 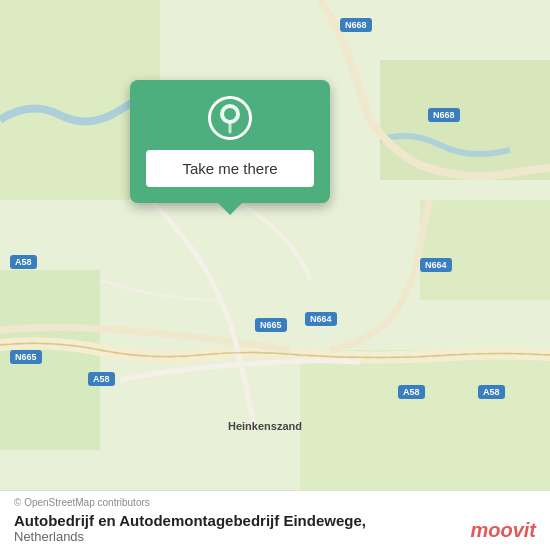 I want to click on road-label-a58-right1: A58, so click(x=412, y=392).